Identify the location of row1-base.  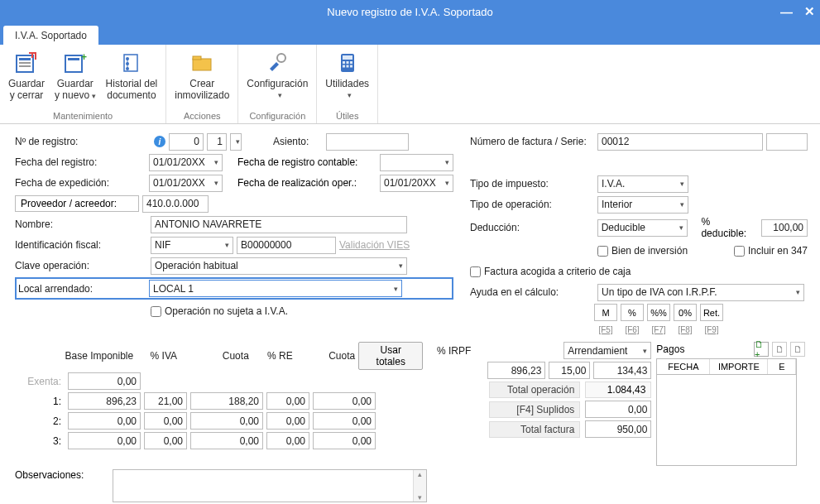
(104, 401).